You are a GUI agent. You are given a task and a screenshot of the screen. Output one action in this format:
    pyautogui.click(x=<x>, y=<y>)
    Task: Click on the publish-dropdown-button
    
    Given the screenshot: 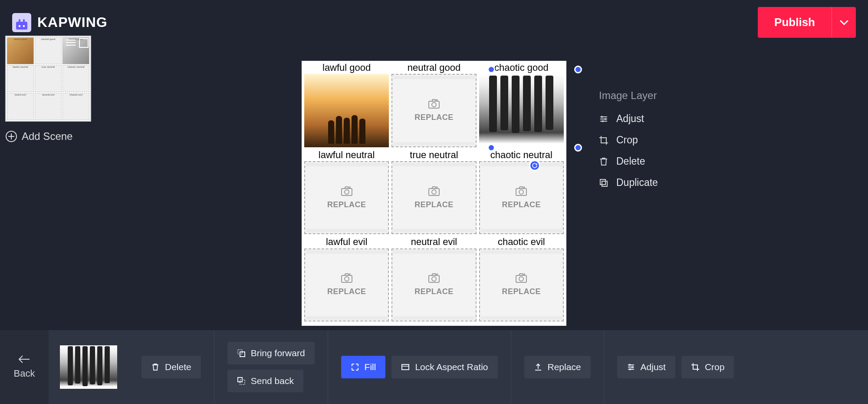 What is the action you would take?
    pyautogui.click(x=844, y=23)
    